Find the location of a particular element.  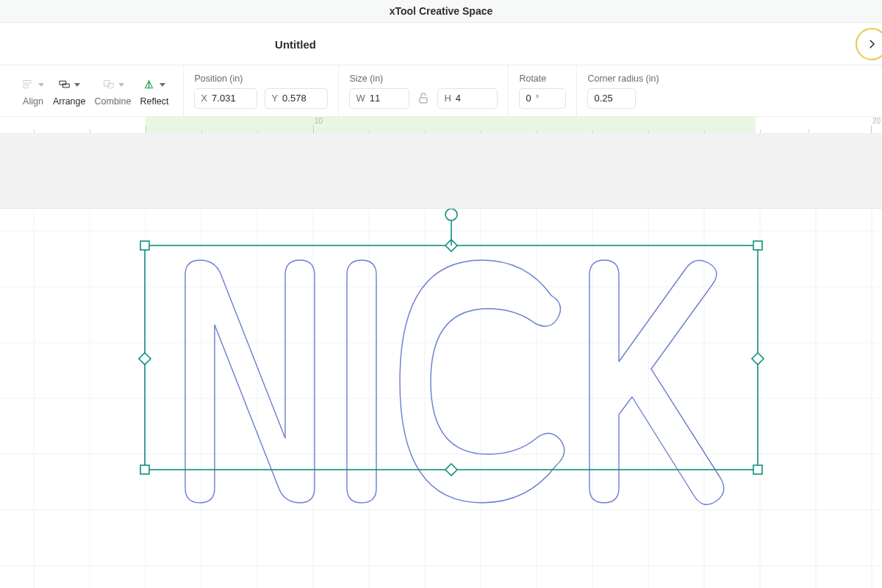

ruler-label: 10 is located at coordinates (319, 121).